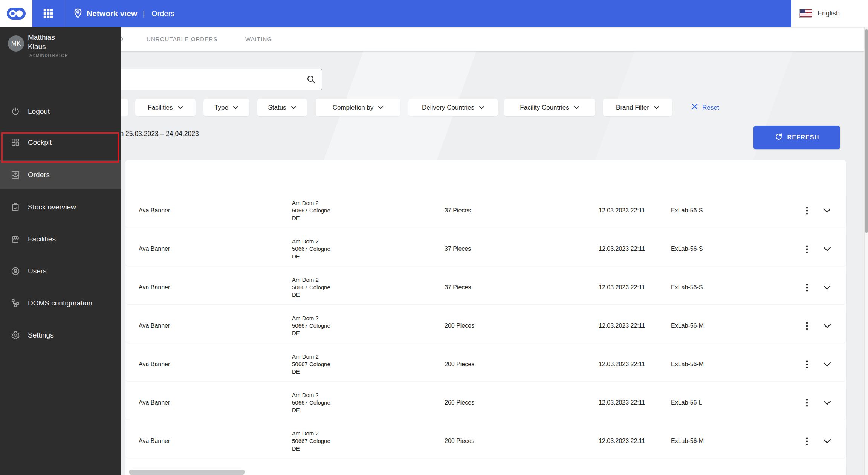 This screenshot has height=475, width=868. Describe the element at coordinates (41, 37) in the screenshot. I see `user-first-name: Matthias` at that location.